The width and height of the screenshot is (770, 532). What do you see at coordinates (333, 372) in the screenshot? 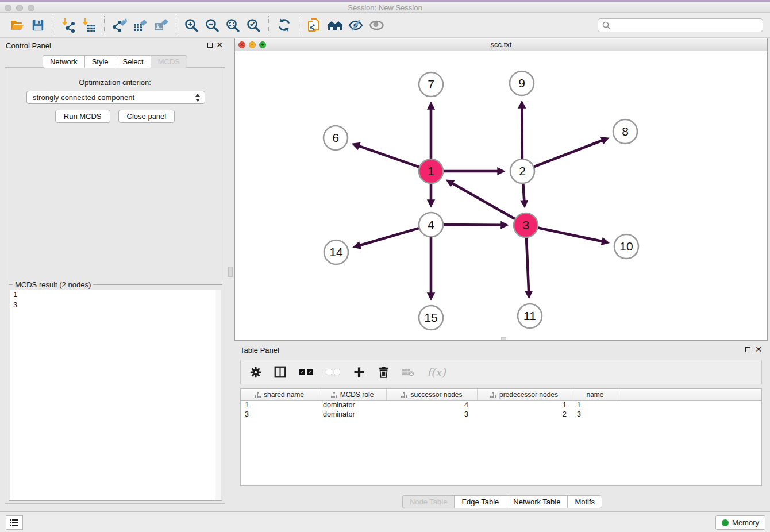
I see `unselect-all-columns-button` at bounding box center [333, 372].